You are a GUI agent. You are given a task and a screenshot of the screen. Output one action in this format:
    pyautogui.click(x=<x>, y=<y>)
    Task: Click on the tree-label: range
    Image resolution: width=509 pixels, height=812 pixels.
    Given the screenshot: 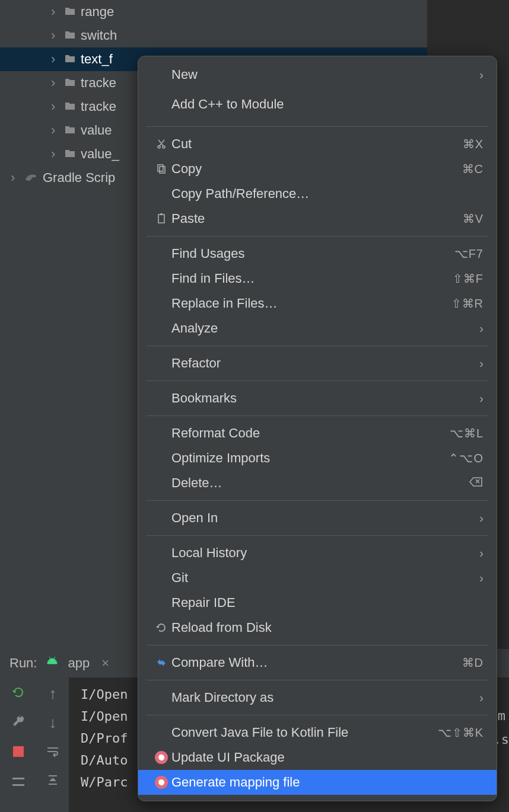 What is the action you would take?
    pyautogui.click(x=97, y=12)
    